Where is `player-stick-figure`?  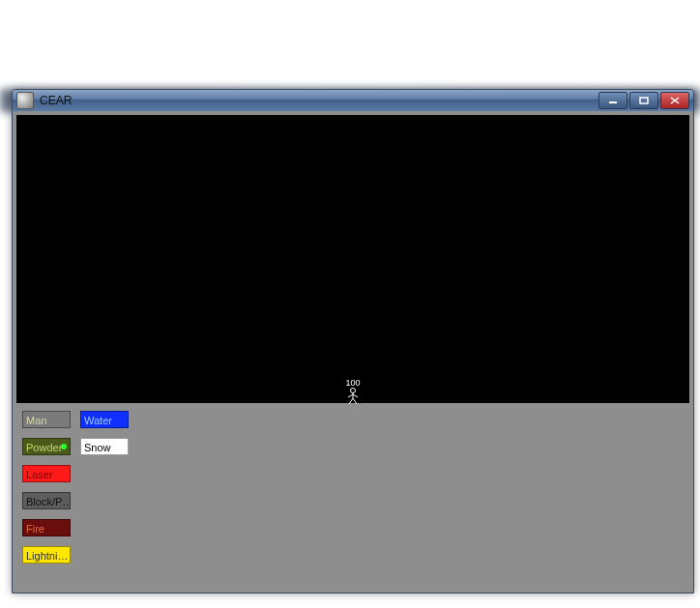 player-stick-figure is located at coordinates (353, 396).